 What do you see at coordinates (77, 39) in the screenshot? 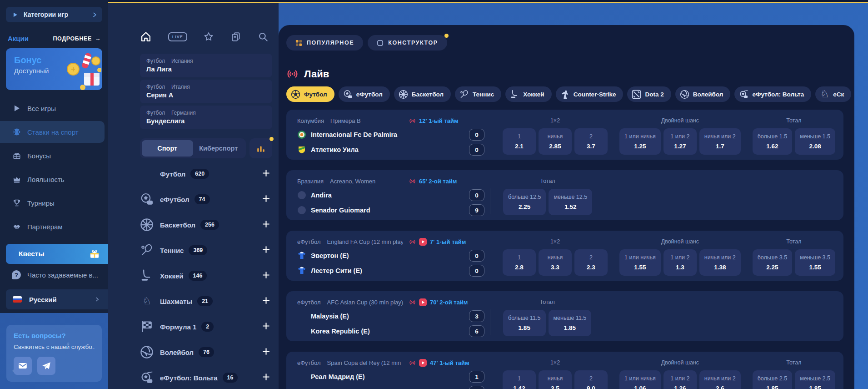
I see `promos-more-link: ПОДРОБНЕЕ →` at bounding box center [77, 39].